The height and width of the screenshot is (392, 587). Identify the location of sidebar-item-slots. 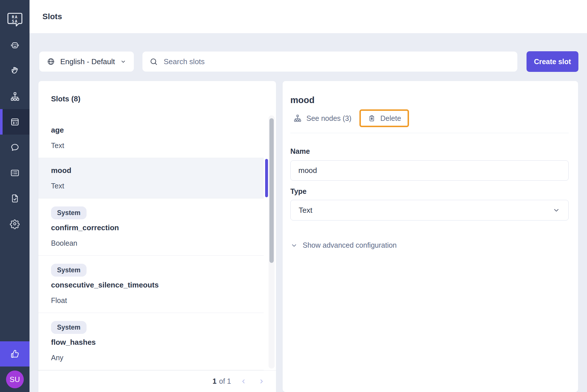
(15, 122).